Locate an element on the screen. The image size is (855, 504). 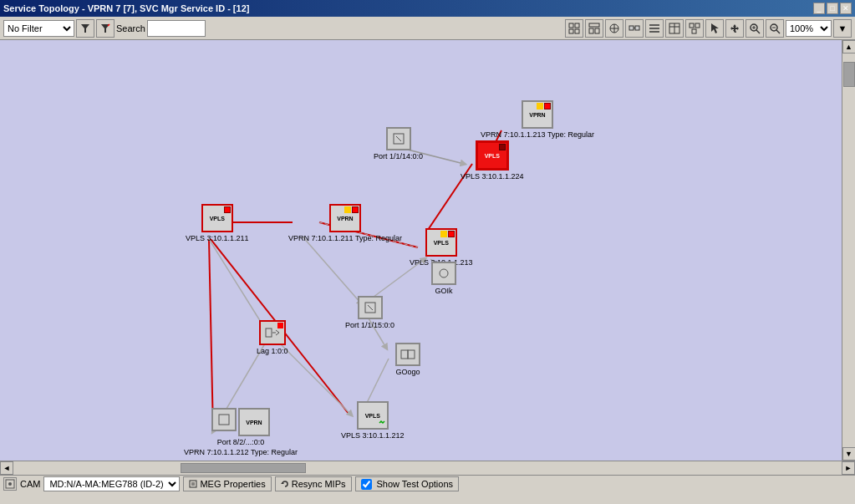
scroll-down-button: ▼ is located at coordinates (849, 454).